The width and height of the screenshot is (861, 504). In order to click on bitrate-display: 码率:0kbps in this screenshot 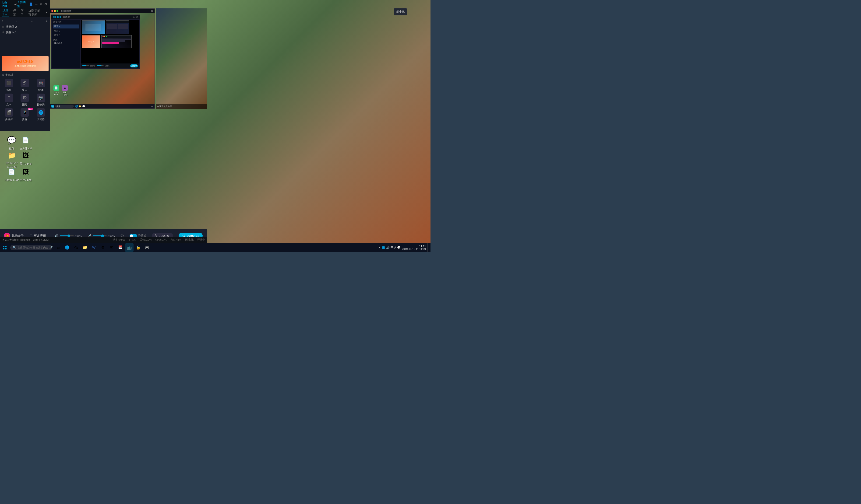, I will do `click(119, 240)`.